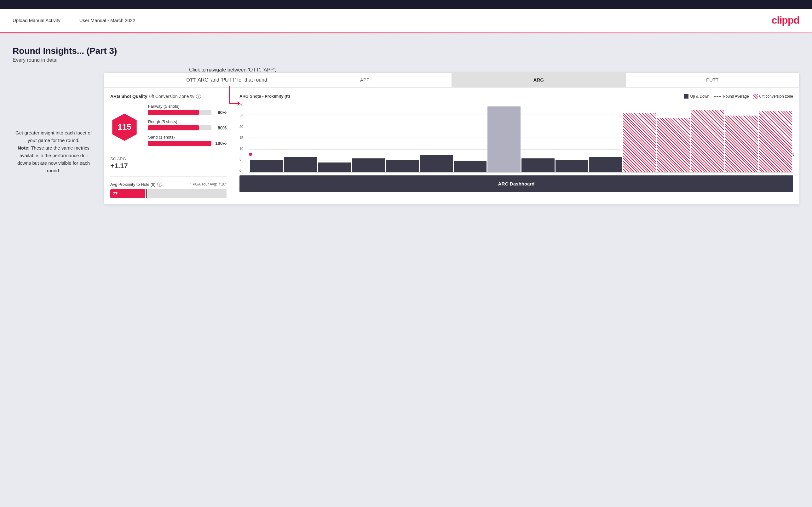  Describe the element at coordinates (129, 97) in the screenshot. I see `shot-quality-label: ARG Shot Quality` at that location.